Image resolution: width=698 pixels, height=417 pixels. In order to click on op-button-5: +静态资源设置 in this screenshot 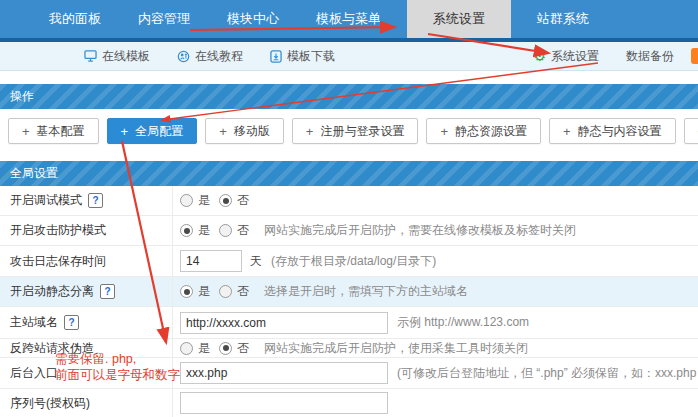, I will do `click(484, 131)`.